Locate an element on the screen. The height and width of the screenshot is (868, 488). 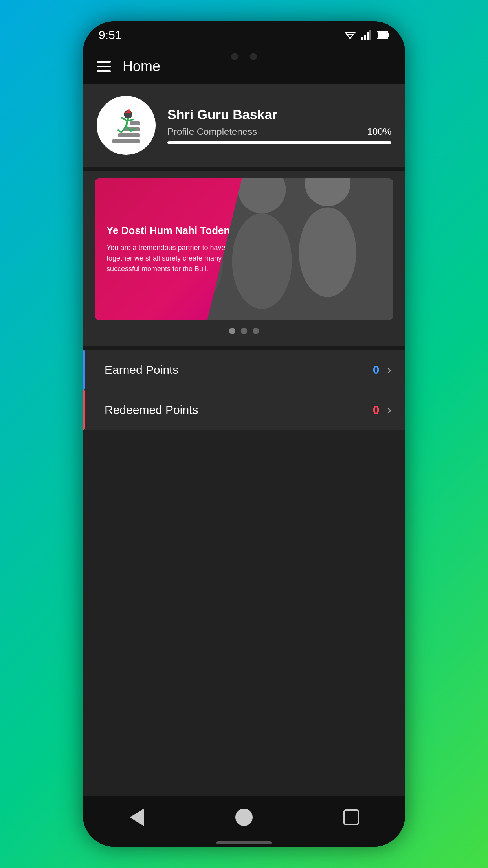
earned-points-chevron: › is located at coordinates (389, 370).